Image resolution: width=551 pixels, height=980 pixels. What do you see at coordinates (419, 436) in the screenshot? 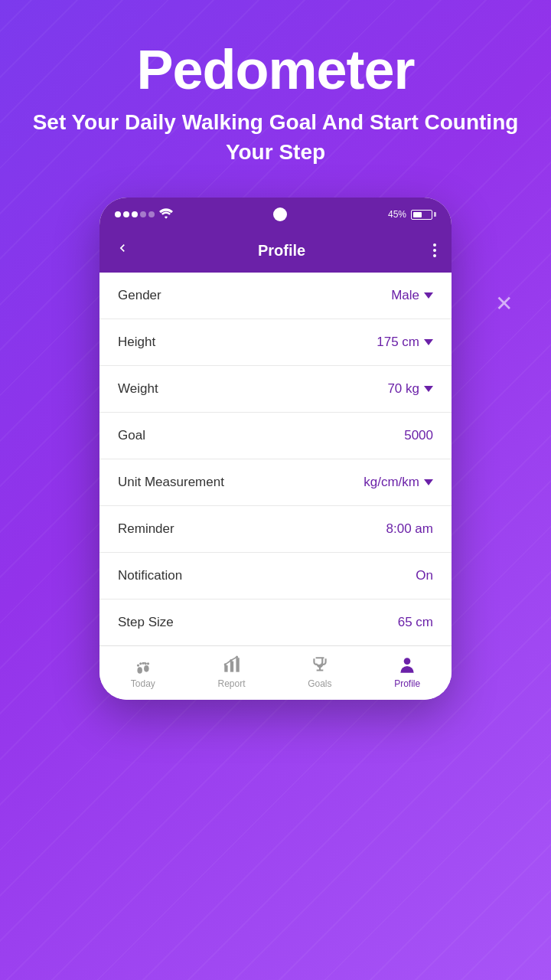
I see `goal-value: 5000` at bounding box center [419, 436].